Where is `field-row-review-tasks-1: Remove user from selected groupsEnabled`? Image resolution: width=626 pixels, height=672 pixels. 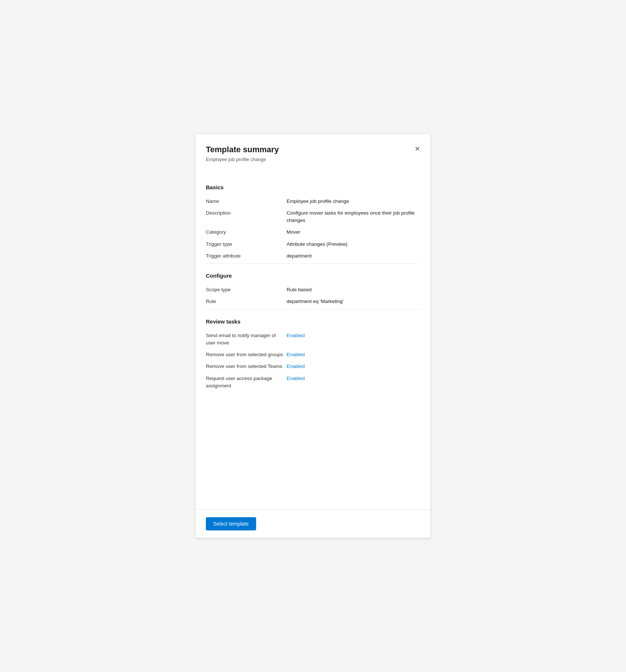 field-row-review-tasks-1: Remove user from selected groupsEnabled is located at coordinates (313, 355).